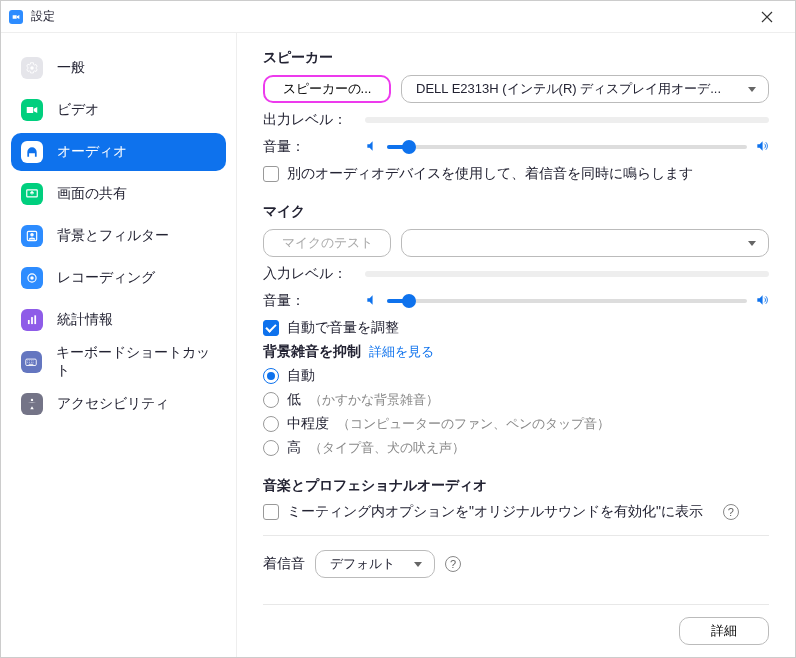 The image size is (796, 658). What do you see at coordinates (271, 400) in the screenshot?
I see `noise-low-radio` at bounding box center [271, 400].